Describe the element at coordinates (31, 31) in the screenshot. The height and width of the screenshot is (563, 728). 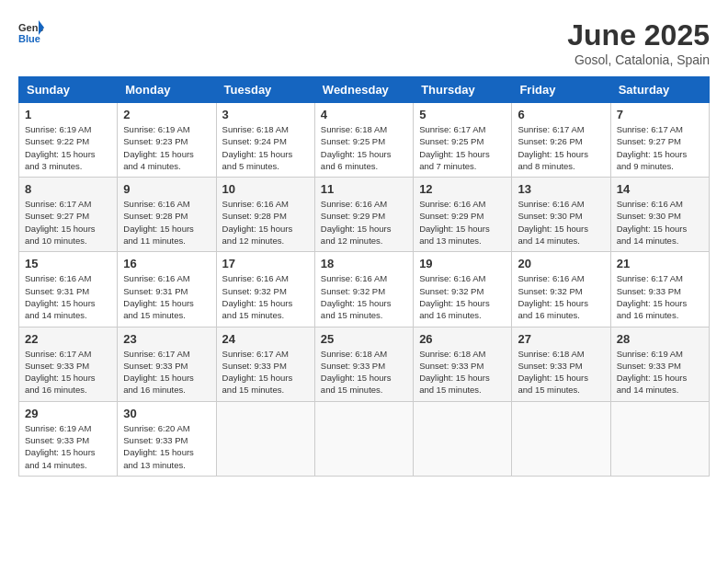
I see `logo-icon: General Blue` at that location.